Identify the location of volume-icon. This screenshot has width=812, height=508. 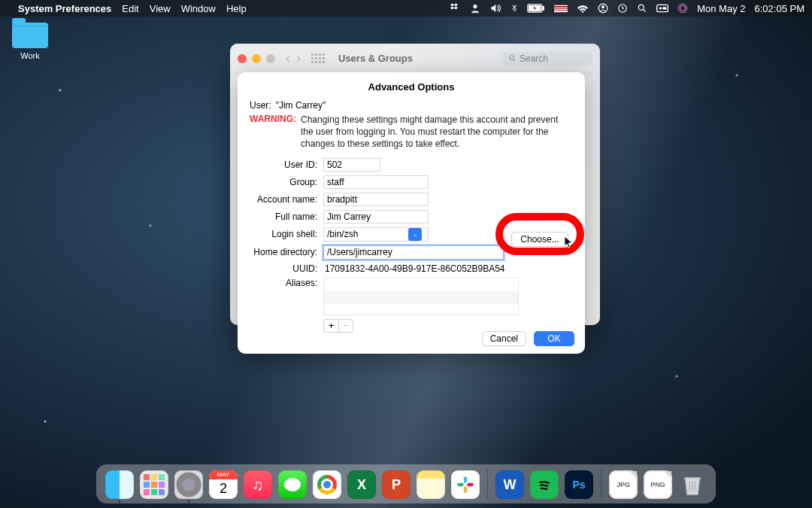
(495, 8).